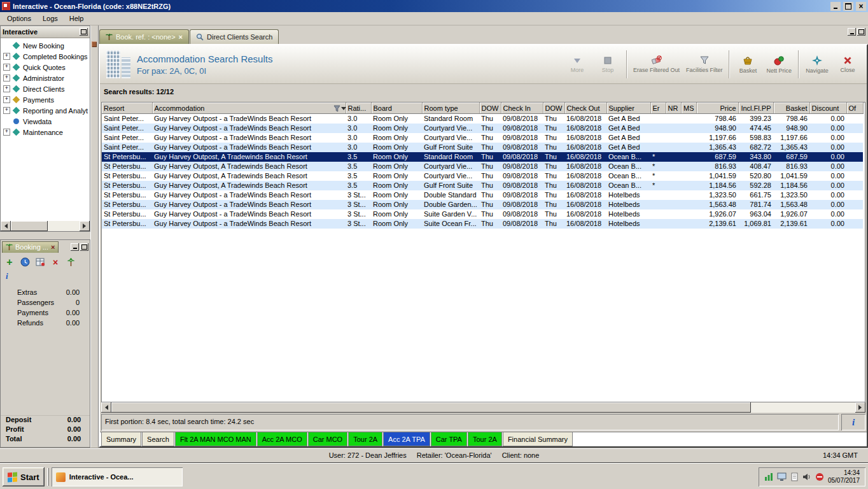 The height and width of the screenshot is (489, 868). Describe the element at coordinates (748, 65) in the screenshot. I see `basket-button: Basket` at that location.